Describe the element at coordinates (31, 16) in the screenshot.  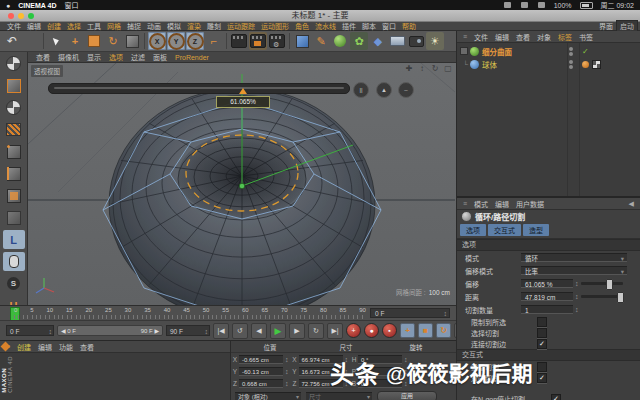
I see `zoom-window-button` at that location.